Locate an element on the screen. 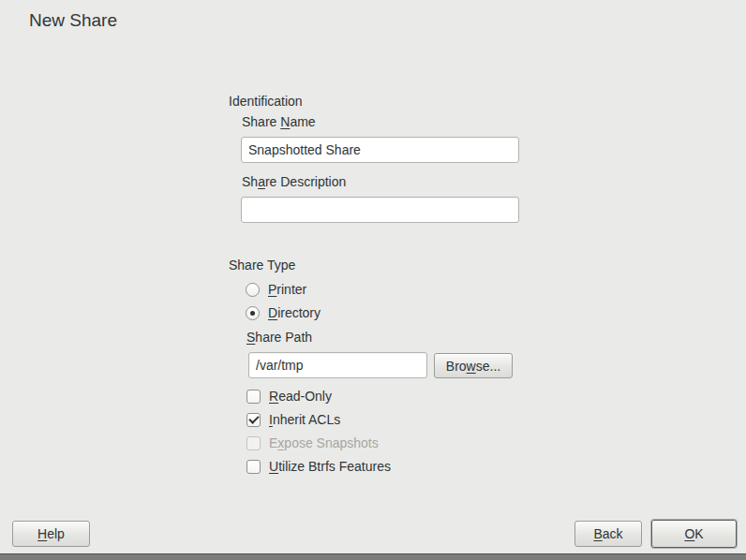 This screenshot has height=560, width=746. printer-radio-button is located at coordinates (253, 290).